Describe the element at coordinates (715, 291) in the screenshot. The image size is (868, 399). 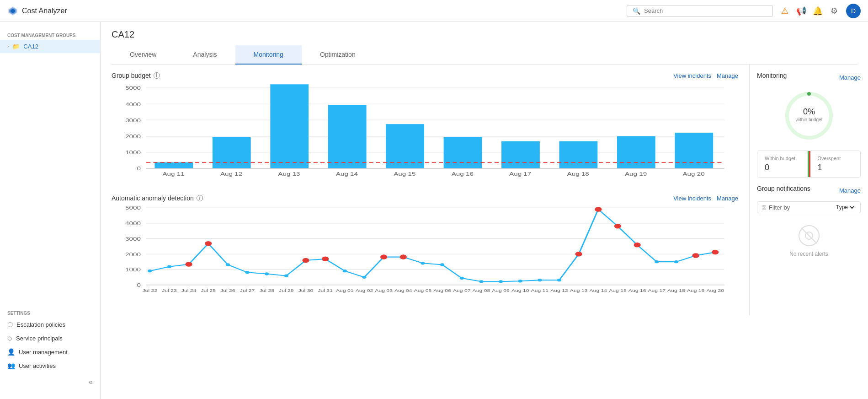
I see `svg-text: Aug 20` at that location.